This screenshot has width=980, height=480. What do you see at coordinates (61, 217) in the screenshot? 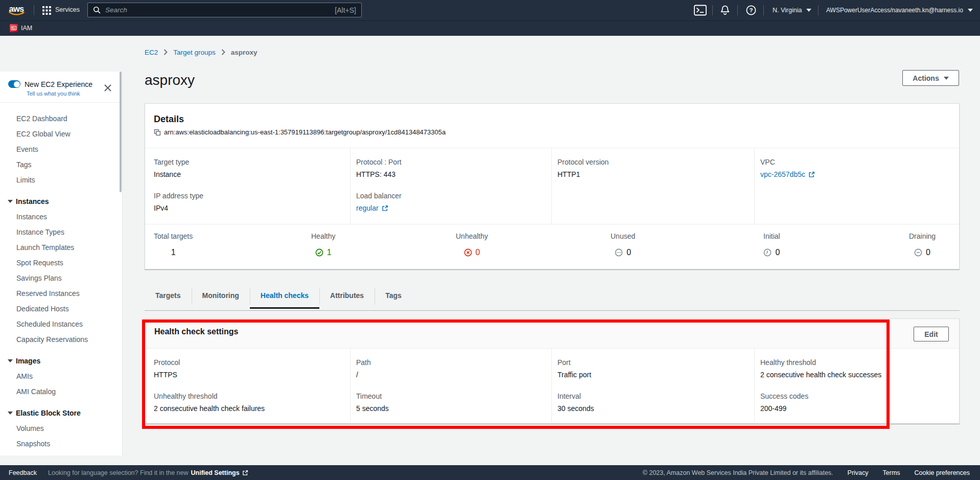
I see `sidebar-item-instances: Instances` at bounding box center [61, 217].